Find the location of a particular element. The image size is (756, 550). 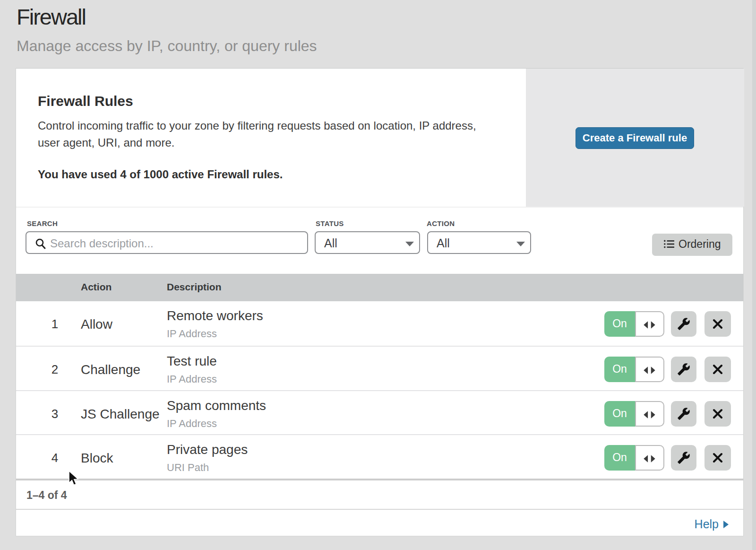

ordering-button-label: Ordering is located at coordinates (699, 244).